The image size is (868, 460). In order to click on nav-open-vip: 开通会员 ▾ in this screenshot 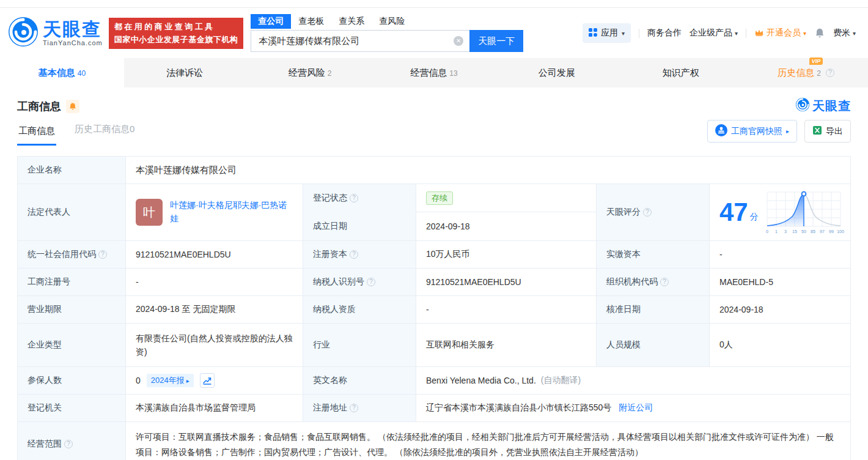, I will do `click(780, 33)`.